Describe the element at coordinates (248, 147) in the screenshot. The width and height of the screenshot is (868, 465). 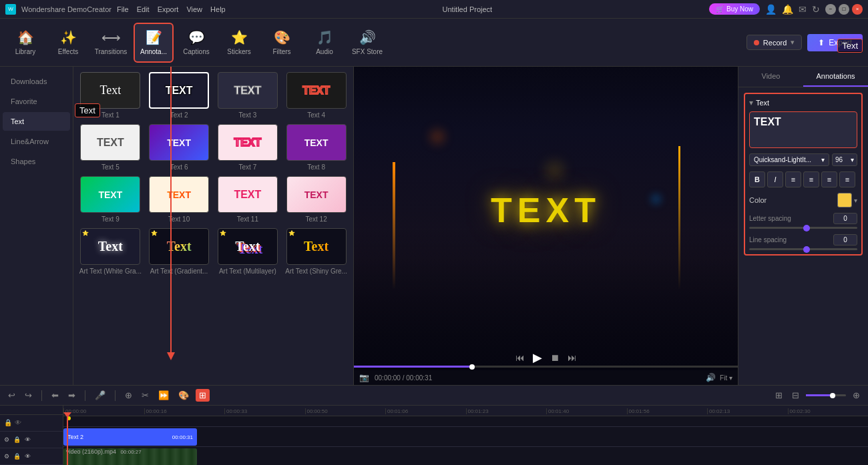
I see `text-preset-7: TEXT Text 7` at that location.